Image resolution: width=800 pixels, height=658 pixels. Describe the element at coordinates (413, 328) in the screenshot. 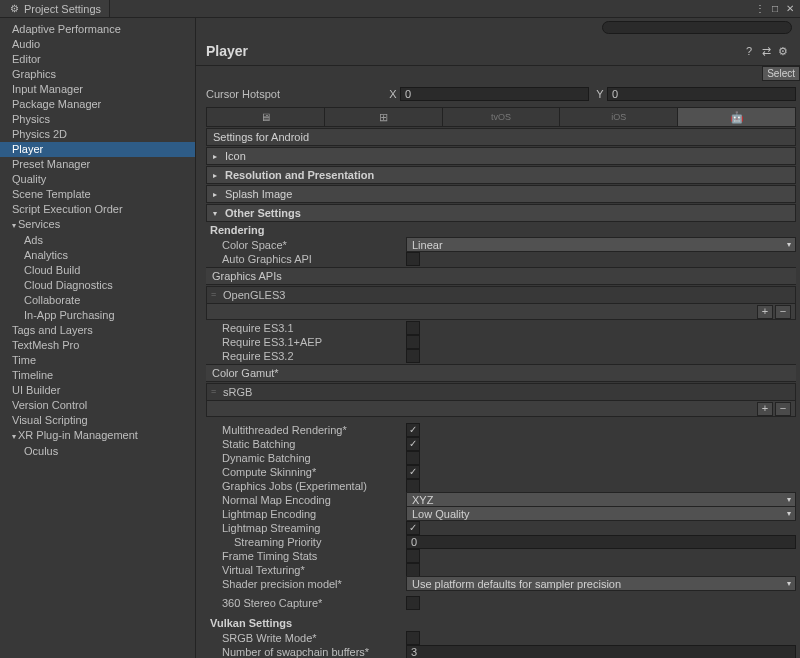

I see `require-es31-checkbox` at that location.